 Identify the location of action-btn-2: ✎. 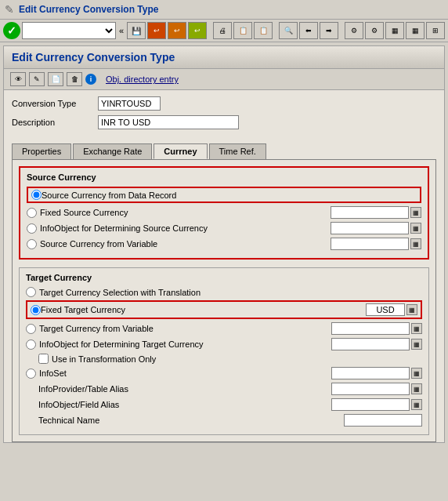
(37, 79).